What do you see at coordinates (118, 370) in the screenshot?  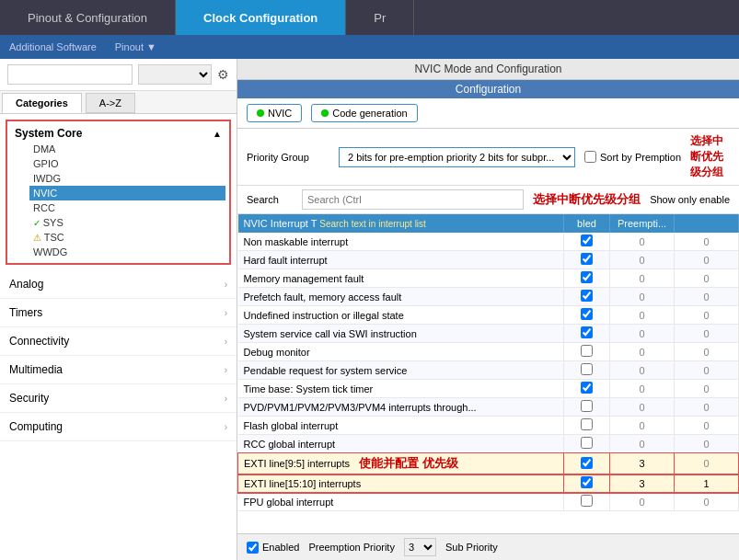 I see `sidebar-item-multimedia: Multimedia ›` at bounding box center [118, 370].